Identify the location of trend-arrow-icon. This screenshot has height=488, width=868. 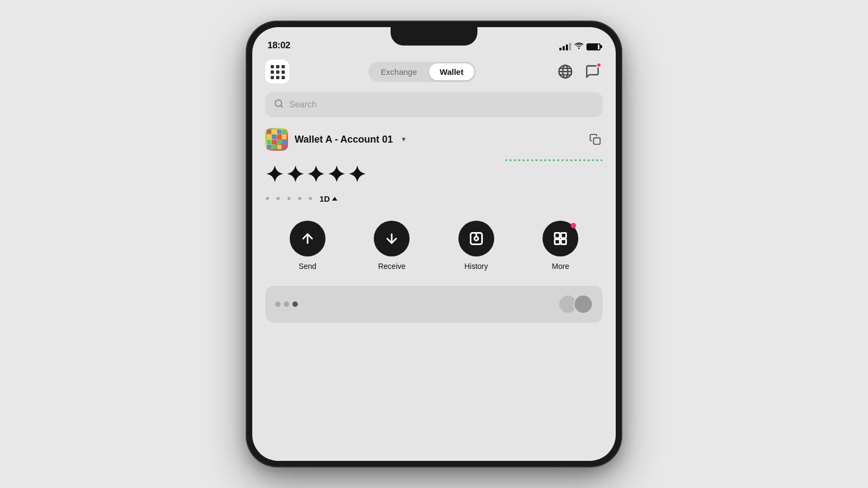
(335, 198).